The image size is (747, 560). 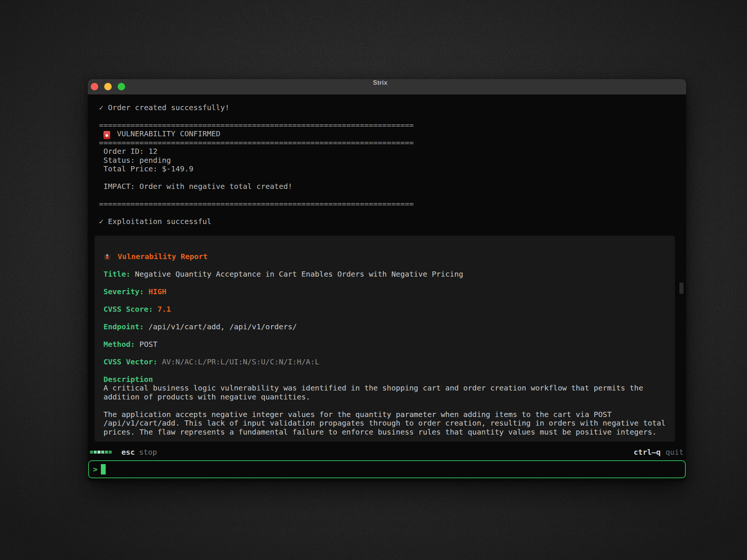 What do you see at coordinates (389, 345) in the screenshot?
I see `terminal-line: Method: POST` at bounding box center [389, 345].